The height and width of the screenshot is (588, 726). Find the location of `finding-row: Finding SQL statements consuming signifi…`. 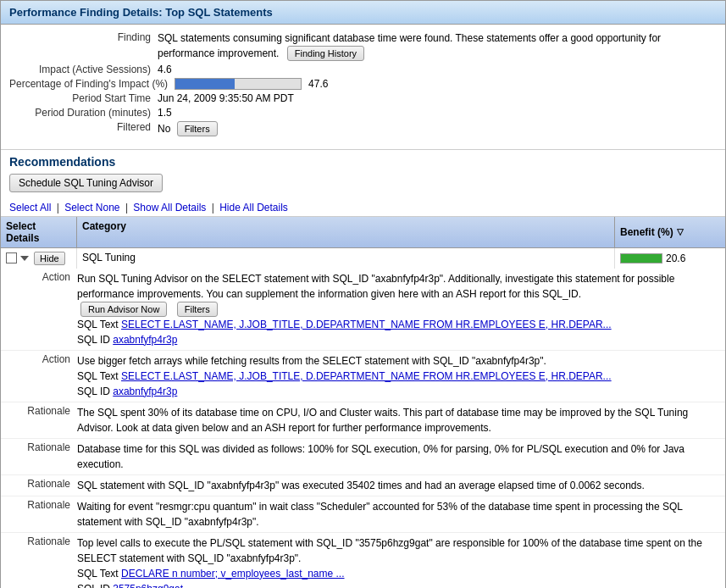

finding-row: Finding SQL statements consuming signifi… is located at coordinates (363, 46).